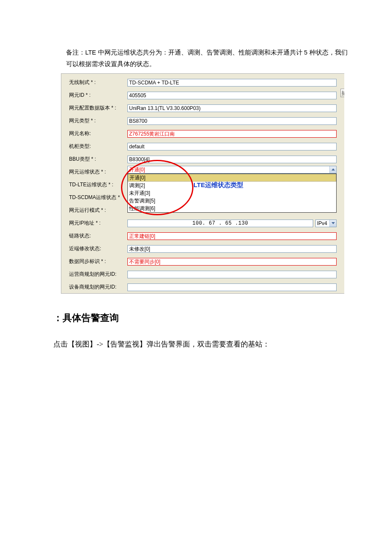 The image size is (392, 555). Describe the element at coordinates (203, 249) in the screenshot. I see `row-near-mod: 近端修改状态: 未修改[0]` at that location.